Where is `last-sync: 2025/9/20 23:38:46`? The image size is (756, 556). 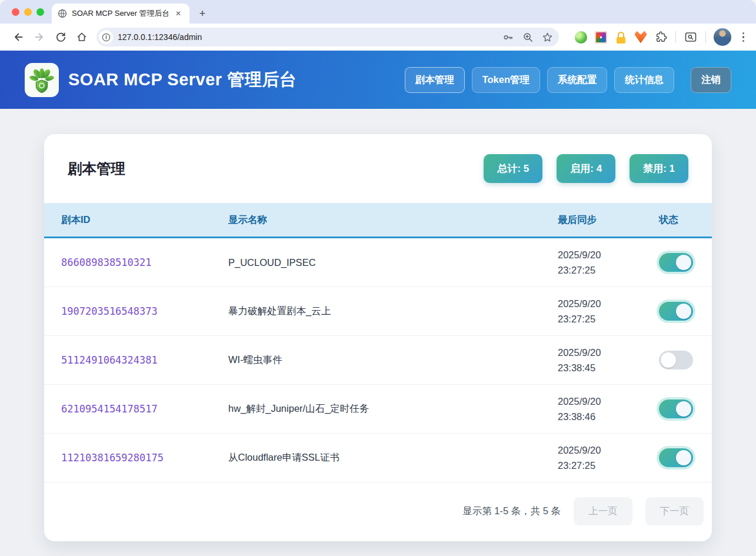
last-sync: 2025/9/20 23:38:46 is located at coordinates (608, 409).